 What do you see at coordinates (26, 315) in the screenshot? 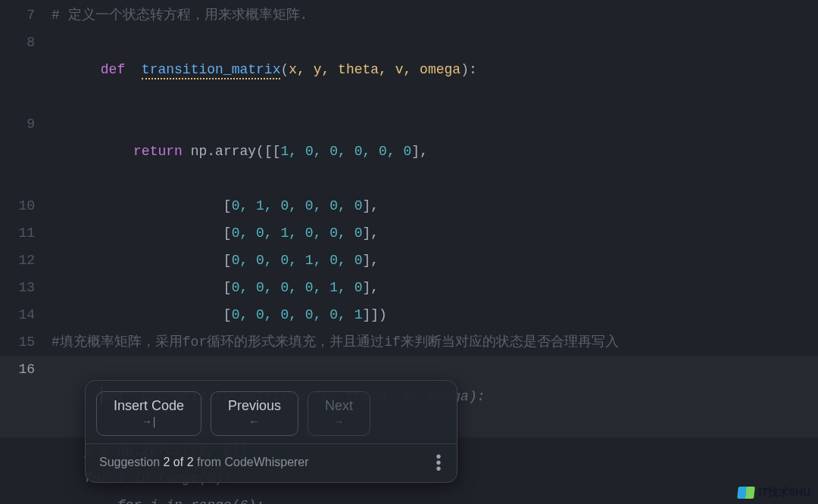
I see `line-number: 14` at bounding box center [26, 315].